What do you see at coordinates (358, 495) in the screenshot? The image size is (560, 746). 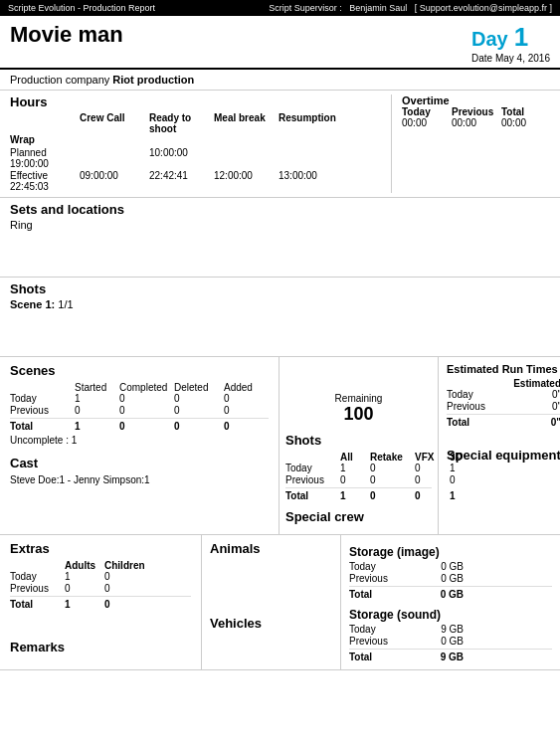 I see `shots-total-row: Total 1 0 0 1` at bounding box center [358, 495].